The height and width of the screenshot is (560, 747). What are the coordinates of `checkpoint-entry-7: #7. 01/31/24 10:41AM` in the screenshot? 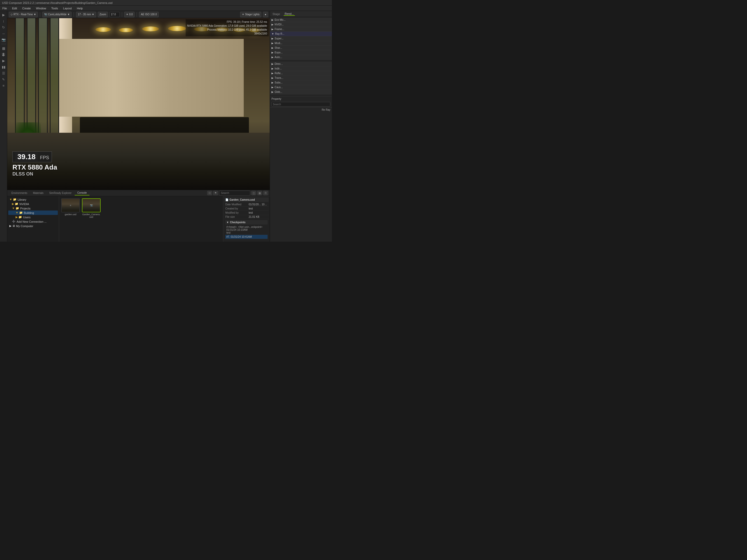 It's located at (247, 237).